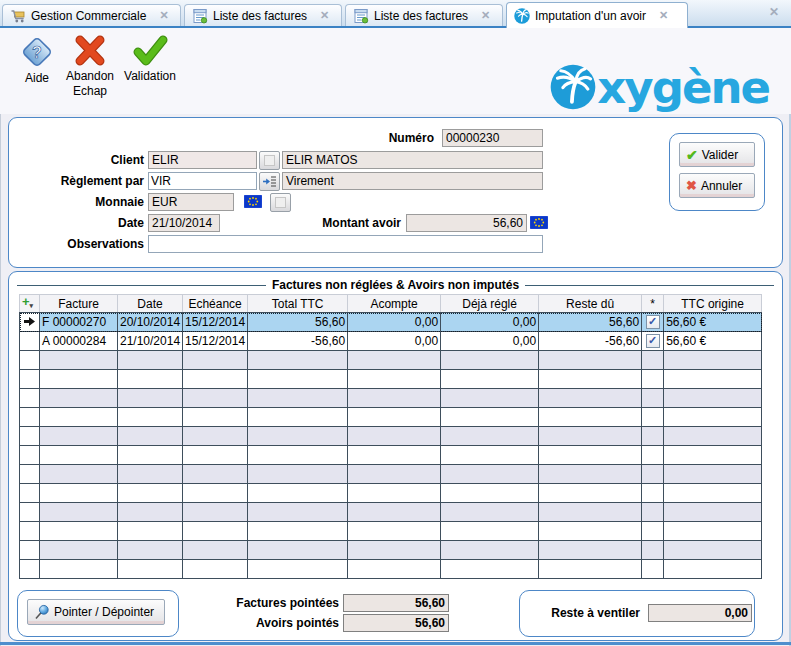 This screenshot has height=646, width=791. What do you see at coordinates (298, 322) in the screenshot?
I see `cell-total_ttc: 56,60` at bounding box center [298, 322].